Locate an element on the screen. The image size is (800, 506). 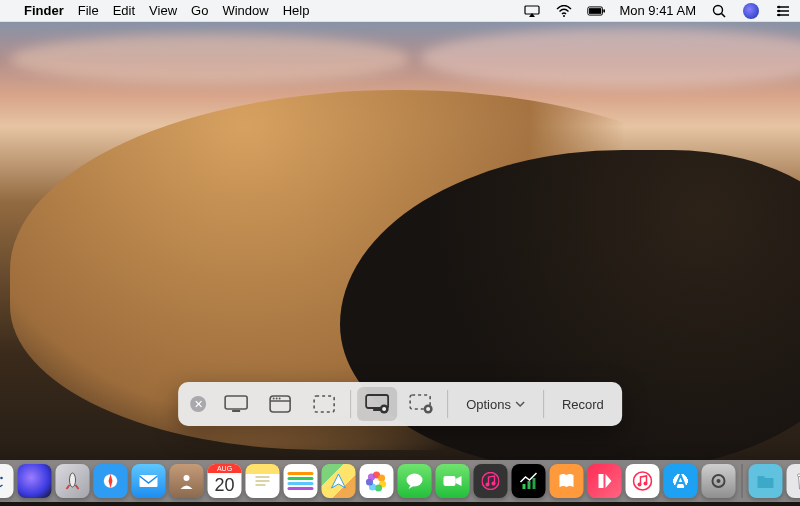
menubar-clock: Mon 9:41 AM is located at coordinates (658, 10).